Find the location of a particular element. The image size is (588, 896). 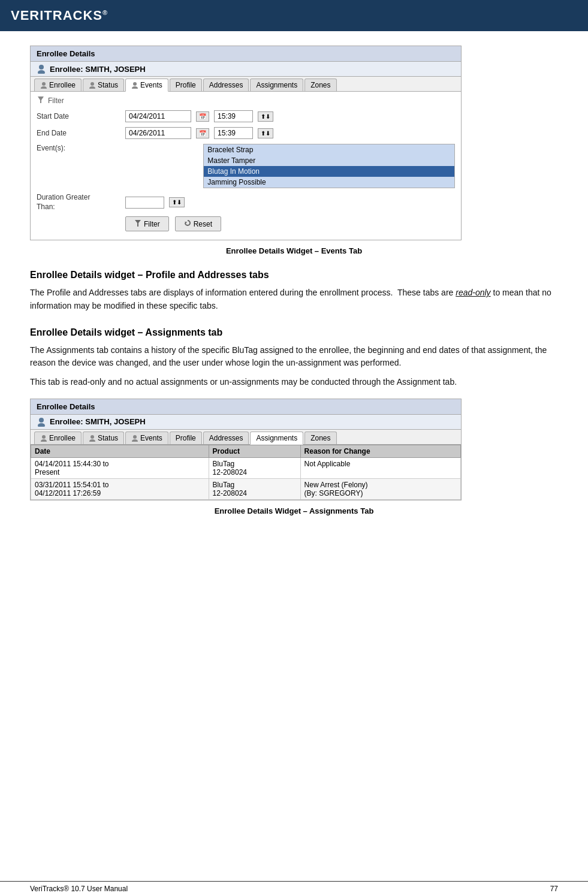

section2-heading: Enrollee Details widget – Assignments ta… is located at coordinates (294, 333).